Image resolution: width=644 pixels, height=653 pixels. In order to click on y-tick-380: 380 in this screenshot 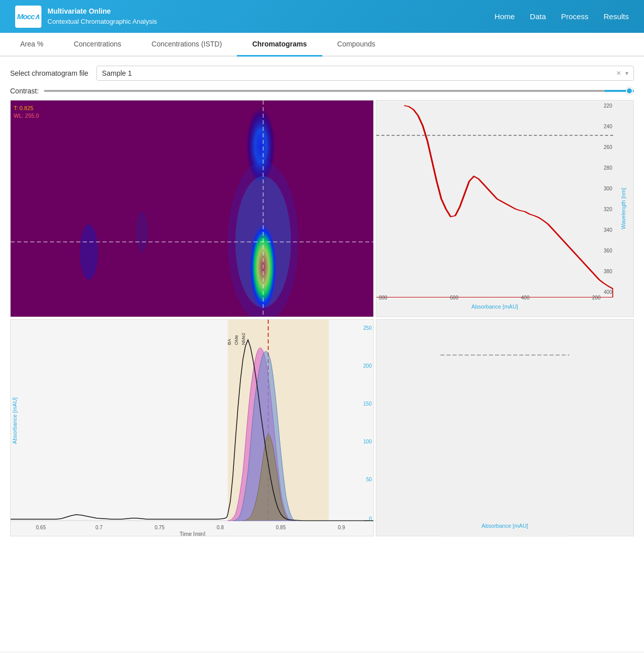, I will do `click(608, 272)`.